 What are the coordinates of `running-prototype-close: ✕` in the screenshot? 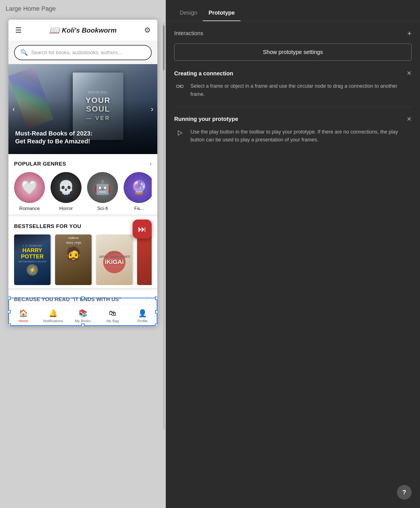 It's located at (409, 119).